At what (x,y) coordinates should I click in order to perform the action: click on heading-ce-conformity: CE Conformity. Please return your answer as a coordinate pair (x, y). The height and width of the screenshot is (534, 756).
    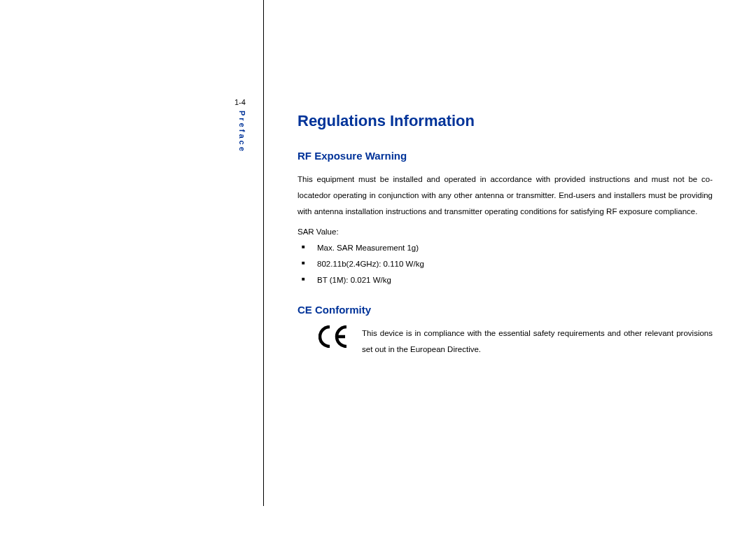
    Looking at the image, I should click on (505, 309).